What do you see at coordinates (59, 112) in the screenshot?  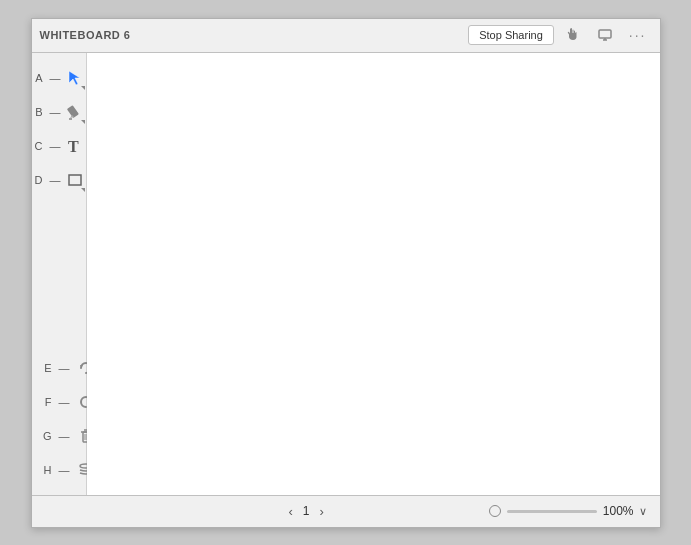 I see `tool-row-pen: B —` at bounding box center [59, 112].